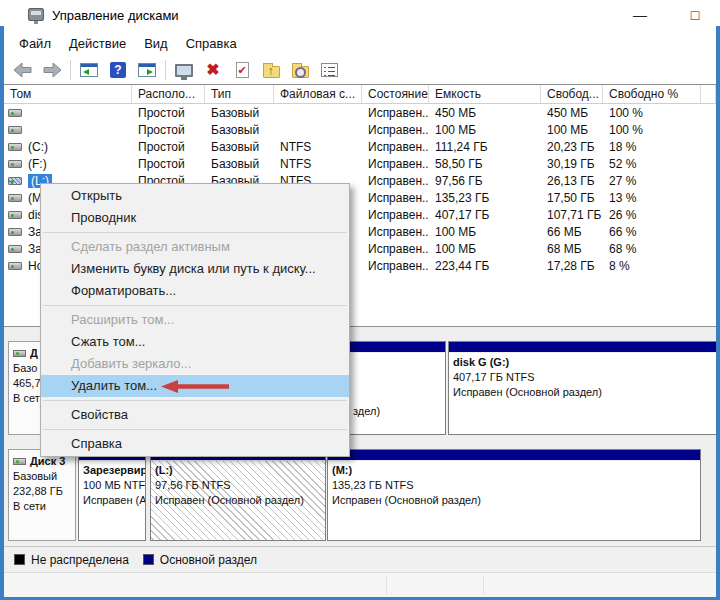  What do you see at coordinates (329, 70) in the screenshot?
I see `task-list-icon` at bounding box center [329, 70].